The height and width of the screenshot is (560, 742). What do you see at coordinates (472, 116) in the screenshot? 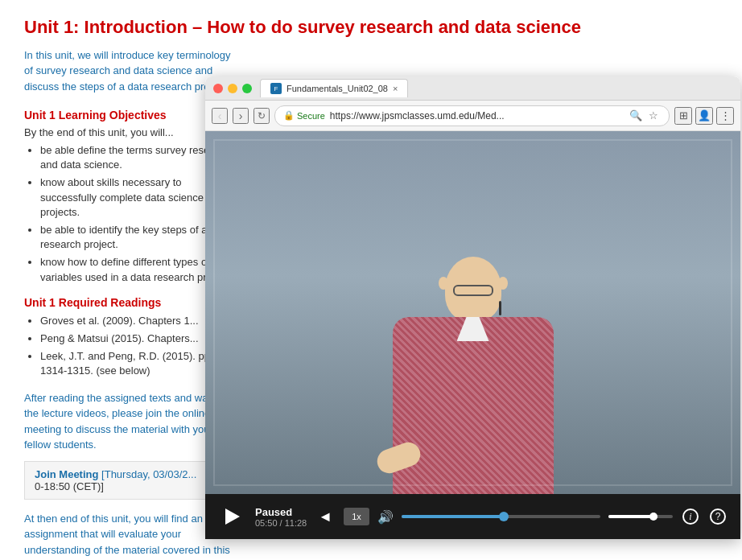
I see `url-bar: 🔒 Secure https://www.jpsmclasses.umd.edu…` at bounding box center [472, 116].